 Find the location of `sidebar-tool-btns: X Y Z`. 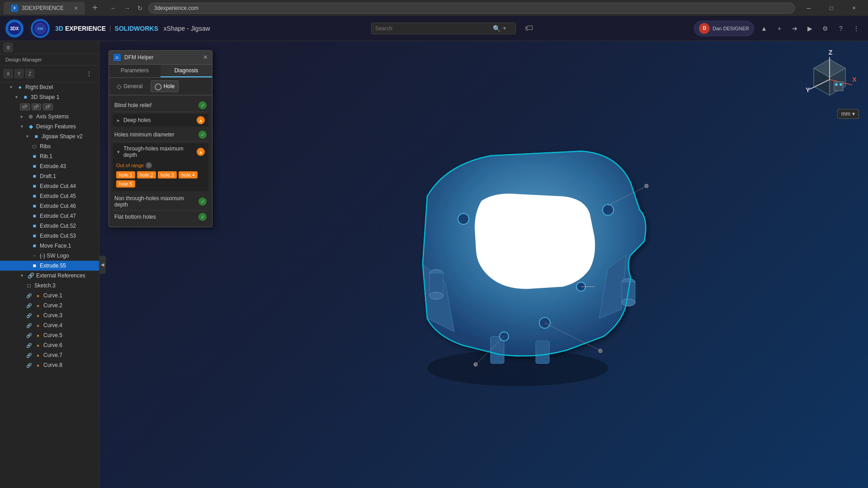

sidebar-tool-btns: X Y Z is located at coordinates (19, 74).